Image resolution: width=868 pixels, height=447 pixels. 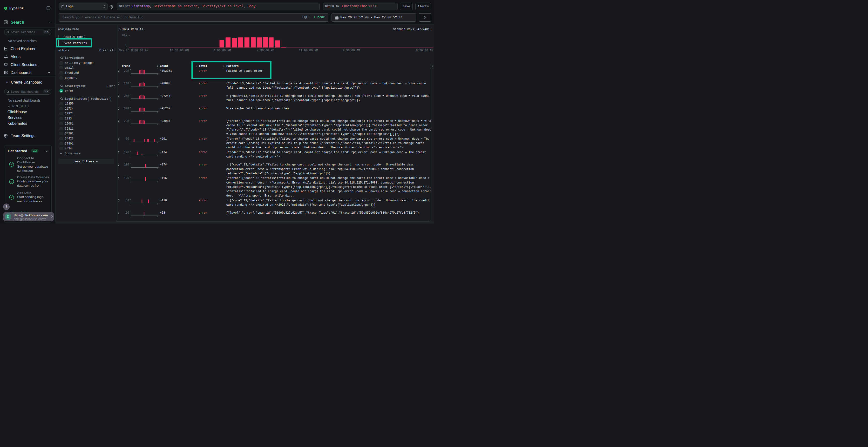 I want to click on svg-text: 8:30:00 AM, so click(x=425, y=50).